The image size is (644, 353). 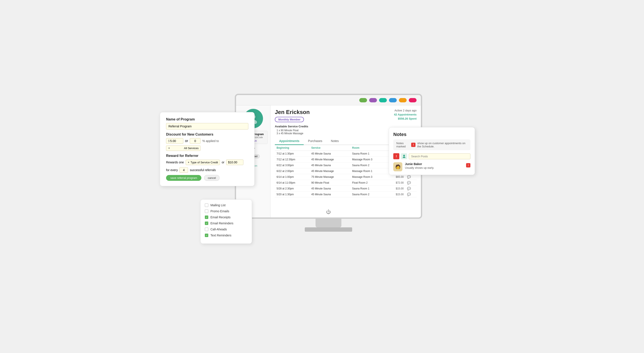 What do you see at coordinates (328, 212) in the screenshot?
I see `power-button: ⏻` at bounding box center [328, 212].